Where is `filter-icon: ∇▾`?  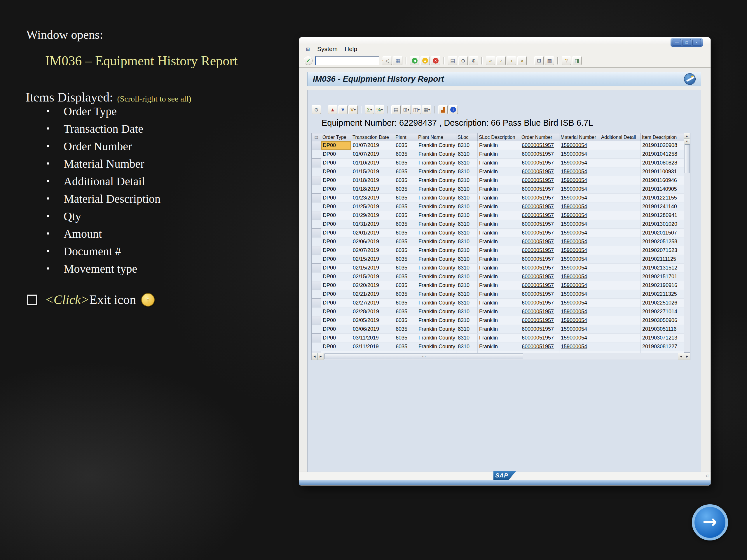
filter-icon: ∇▾ is located at coordinates (353, 110).